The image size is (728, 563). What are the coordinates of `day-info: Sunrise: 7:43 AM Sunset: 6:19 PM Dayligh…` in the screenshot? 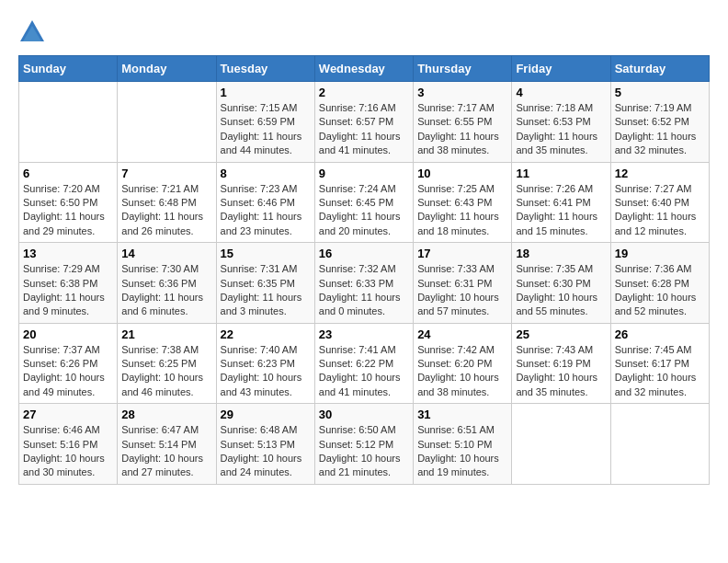 It's located at (561, 372).